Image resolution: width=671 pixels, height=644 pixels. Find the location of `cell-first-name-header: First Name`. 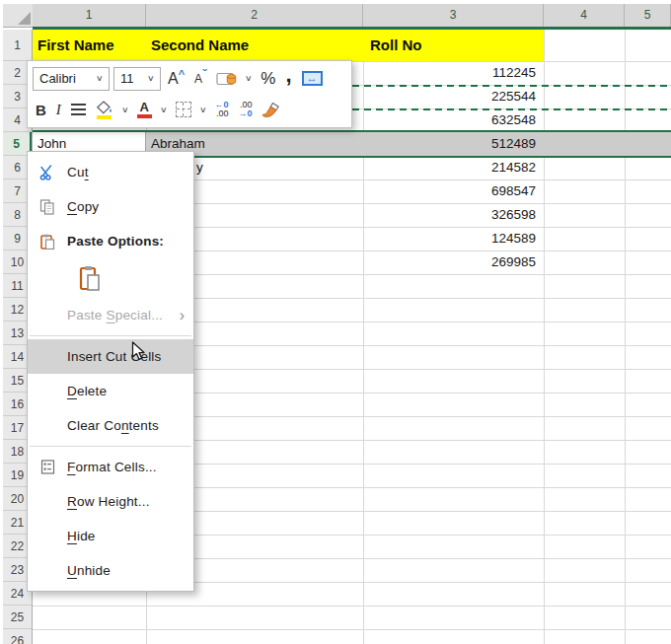

cell-first-name-header: First Name is located at coordinates (76, 45).